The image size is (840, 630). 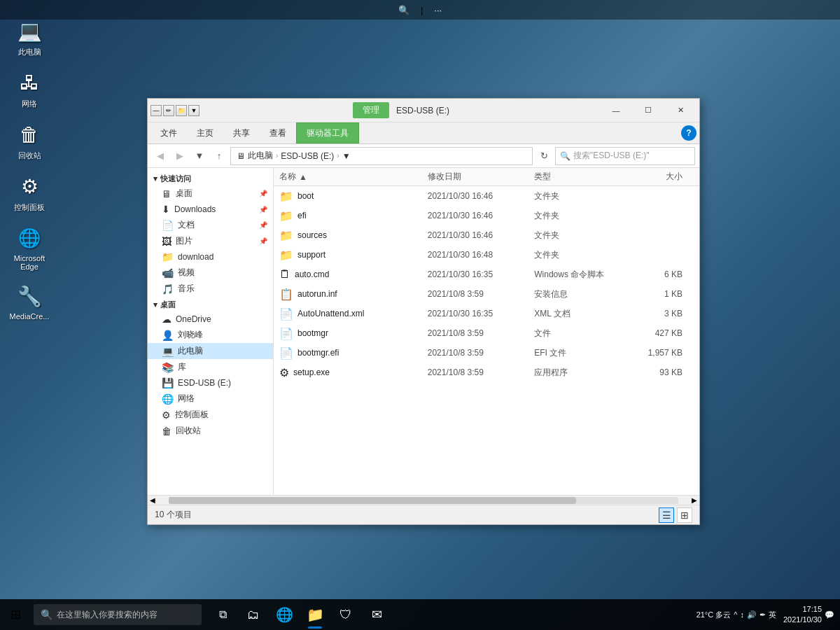 What do you see at coordinates (210, 178) in the screenshot?
I see `sidebar-quick-access-header: ▾ 快速访问` at bounding box center [210, 178].